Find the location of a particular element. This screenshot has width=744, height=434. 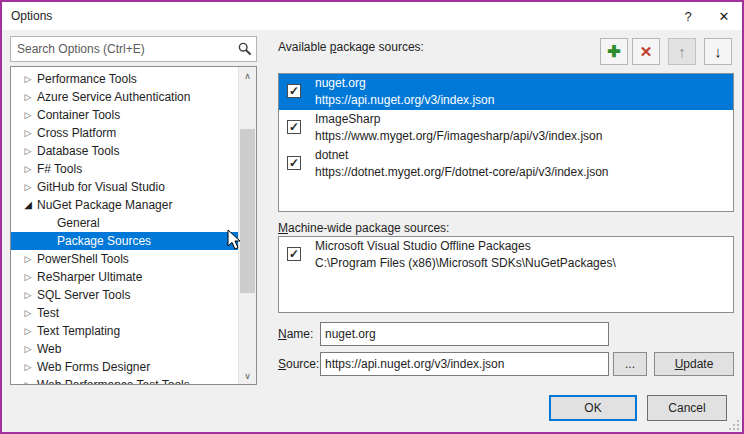

tree-item-label: Performance Tools is located at coordinates (87, 79).